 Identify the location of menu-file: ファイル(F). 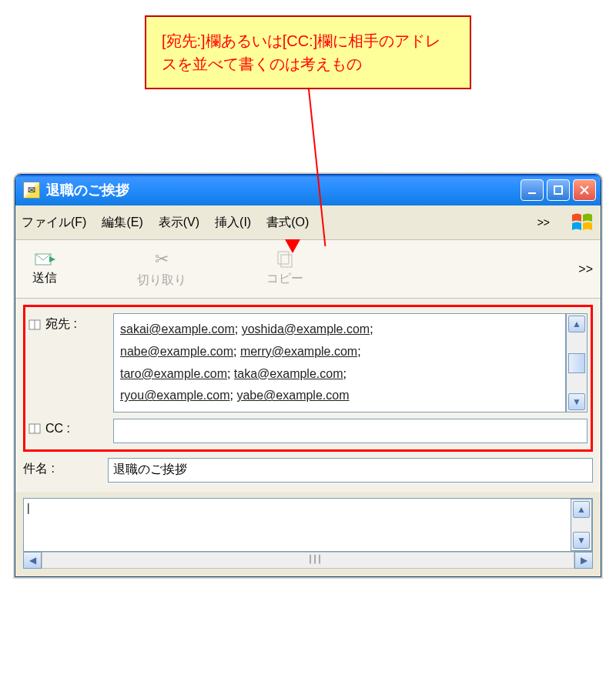
(54, 223).